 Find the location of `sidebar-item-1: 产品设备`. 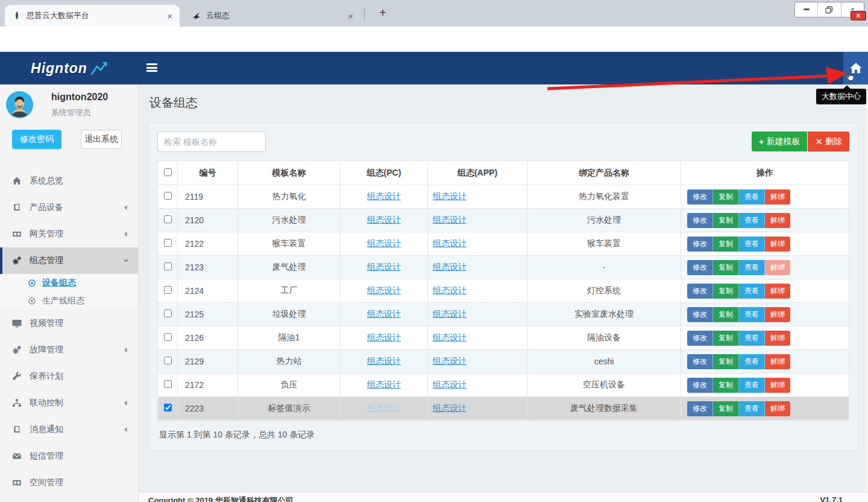

sidebar-item-1: 产品设备 is located at coordinates (69, 208).